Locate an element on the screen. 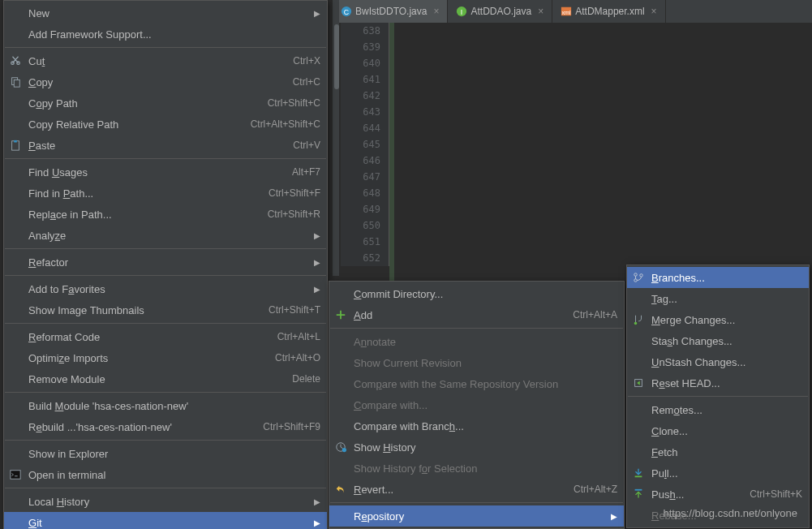 This screenshot has height=529, width=812. push-icon is located at coordinates (638, 494).